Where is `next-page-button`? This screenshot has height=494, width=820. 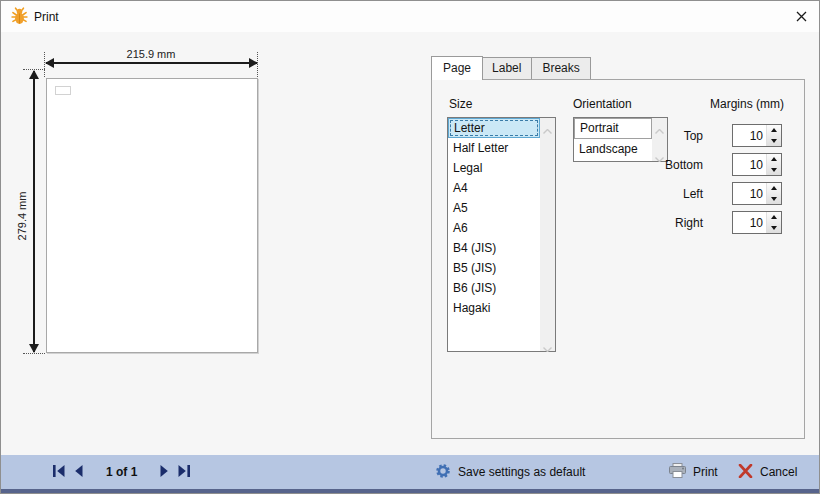
next-page-button is located at coordinates (164, 472).